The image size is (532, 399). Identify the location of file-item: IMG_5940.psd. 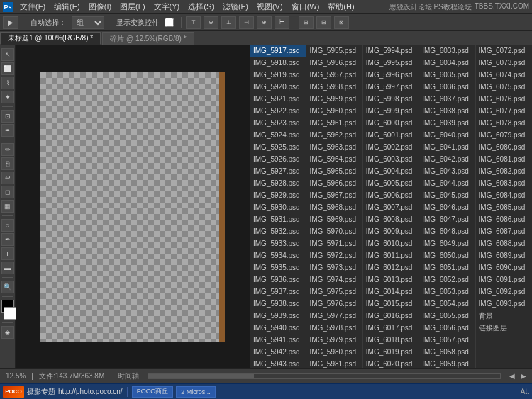
(278, 329).